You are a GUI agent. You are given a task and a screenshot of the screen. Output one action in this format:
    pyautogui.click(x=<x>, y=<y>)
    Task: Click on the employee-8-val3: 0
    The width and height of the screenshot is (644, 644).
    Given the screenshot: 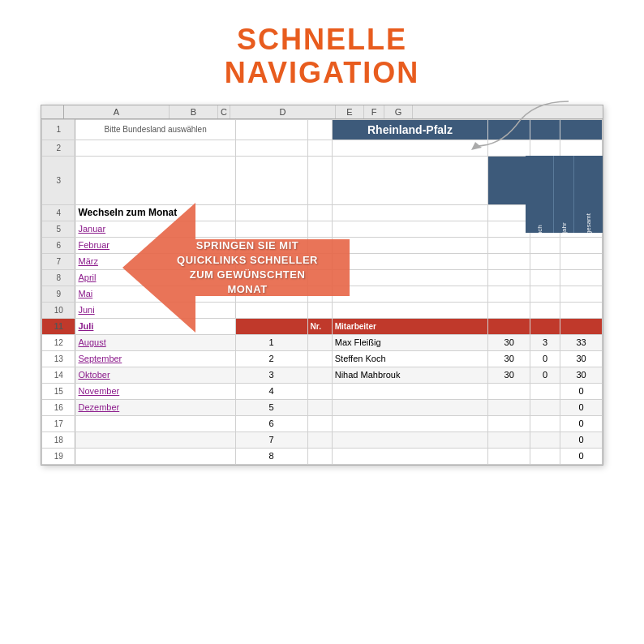 What is the action you would take?
    pyautogui.click(x=582, y=456)
    